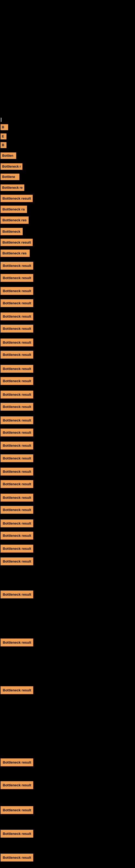  What do you see at coordinates (17, 458) in the screenshot?
I see `result-block-bottleneck-result-18: Bottleneck result` at bounding box center [17, 458].